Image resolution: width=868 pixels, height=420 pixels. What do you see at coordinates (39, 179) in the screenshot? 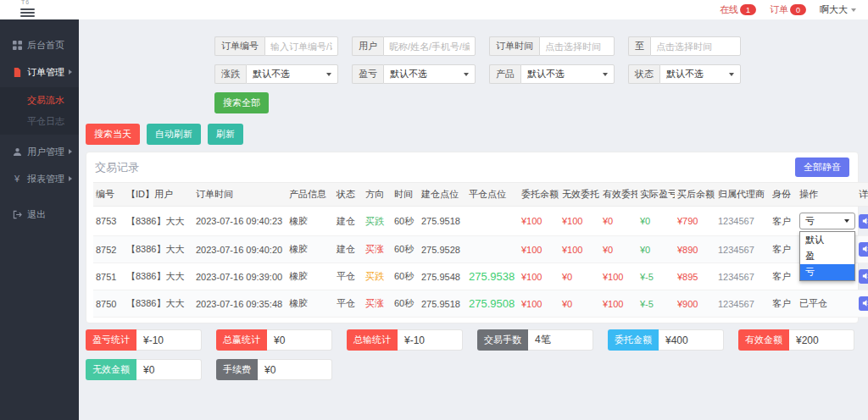
I see `sidebar-item: ¥报表管理` at bounding box center [39, 179].